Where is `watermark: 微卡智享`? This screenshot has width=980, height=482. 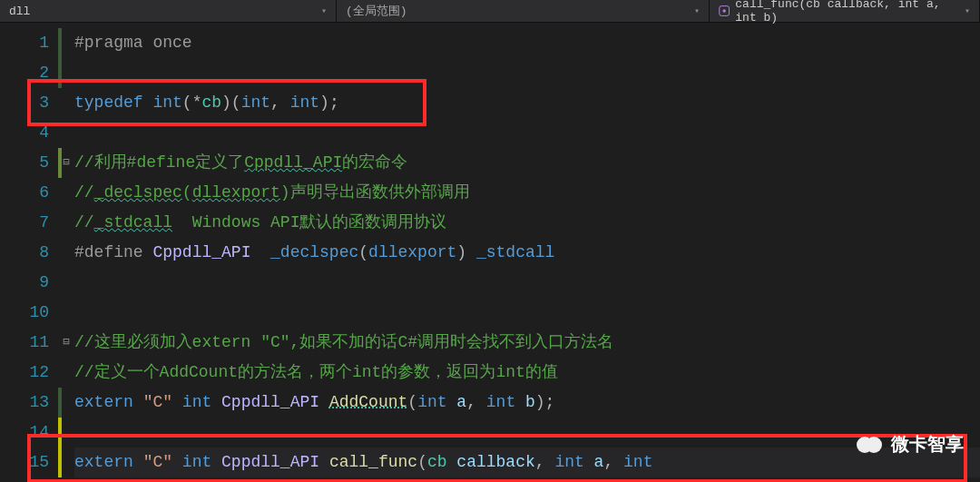
watermark: 微卡智享 is located at coordinates (910, 445).